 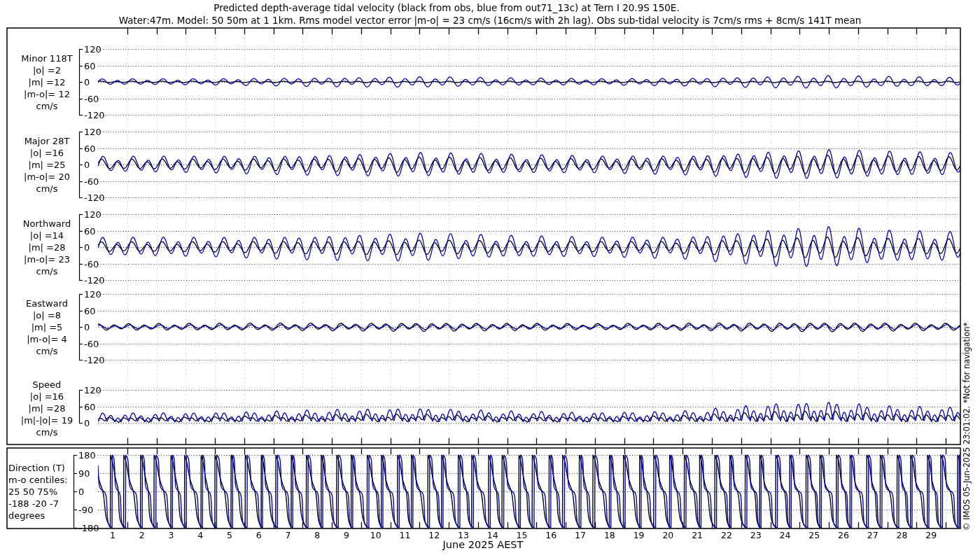 What do you see at coordinates (47, 224) in the screenshot?
I see `panel-label-line: Northward` at bounding box center [47, 224].